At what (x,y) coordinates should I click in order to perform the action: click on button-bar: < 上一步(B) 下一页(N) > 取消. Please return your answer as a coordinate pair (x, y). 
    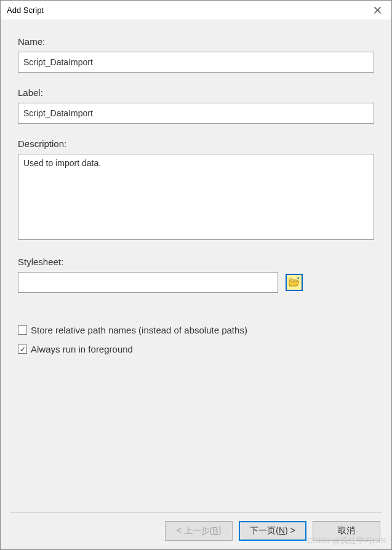
    Looking at the image, I should click on (196, 531).